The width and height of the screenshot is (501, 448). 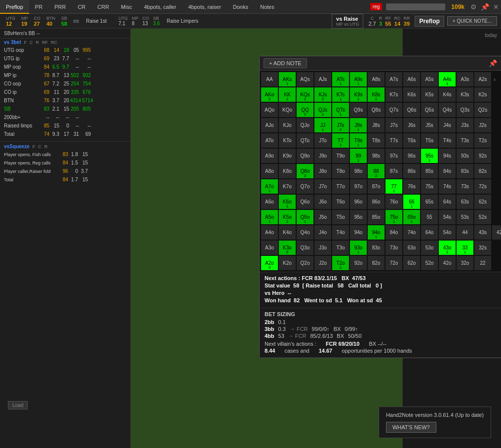 What do you see at coordinates (394, 171) in the screenshot?
I see `cell-87s: 87s` at bounding box center [394, 171].